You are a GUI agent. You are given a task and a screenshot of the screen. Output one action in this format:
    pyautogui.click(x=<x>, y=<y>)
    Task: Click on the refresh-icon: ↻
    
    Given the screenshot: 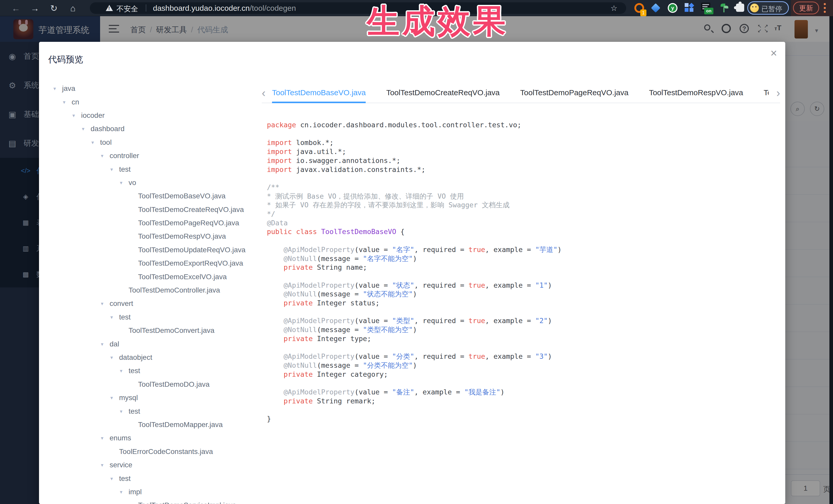 What is the action you would take?
    pyautogui.click(x=54, y=8)
    